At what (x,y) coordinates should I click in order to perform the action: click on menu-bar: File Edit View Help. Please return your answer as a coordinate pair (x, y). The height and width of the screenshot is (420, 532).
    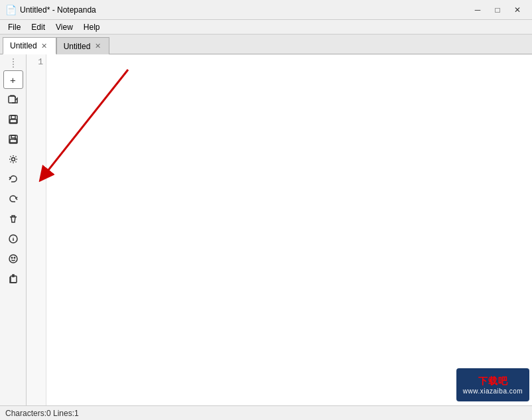
    Looking at the image, I should click on (266, 27).